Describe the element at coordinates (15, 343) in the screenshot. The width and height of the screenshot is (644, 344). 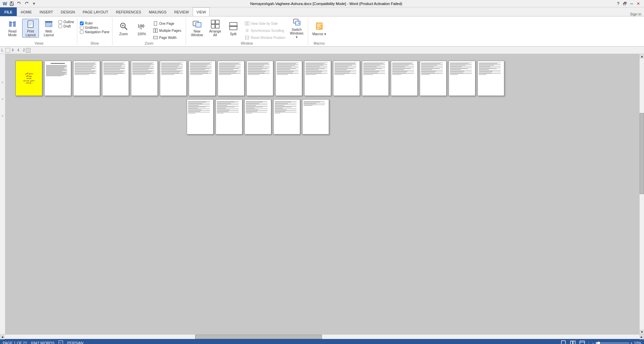
I see `page-info: PAGE 1 OF 22` at that location.